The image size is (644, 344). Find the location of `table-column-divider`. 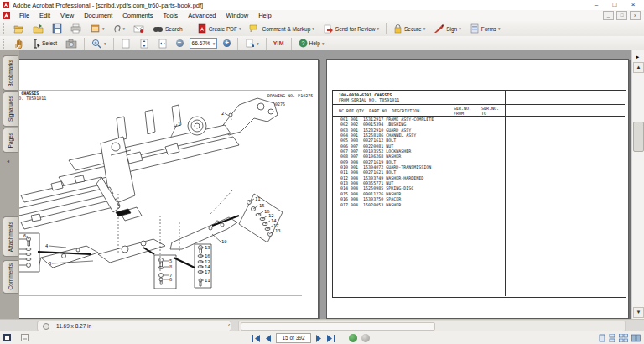

table-column-divider is located at coordinates (505, 193).